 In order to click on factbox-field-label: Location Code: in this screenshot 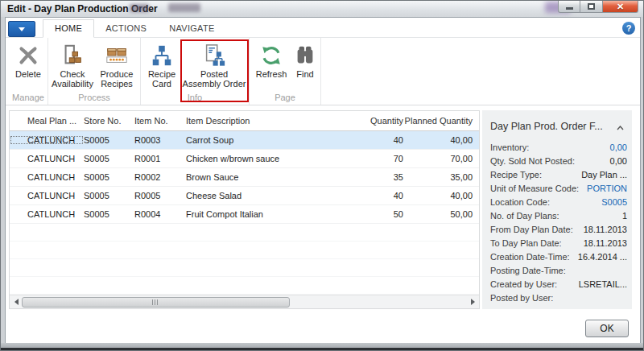, I will do `click(520, 202)`.